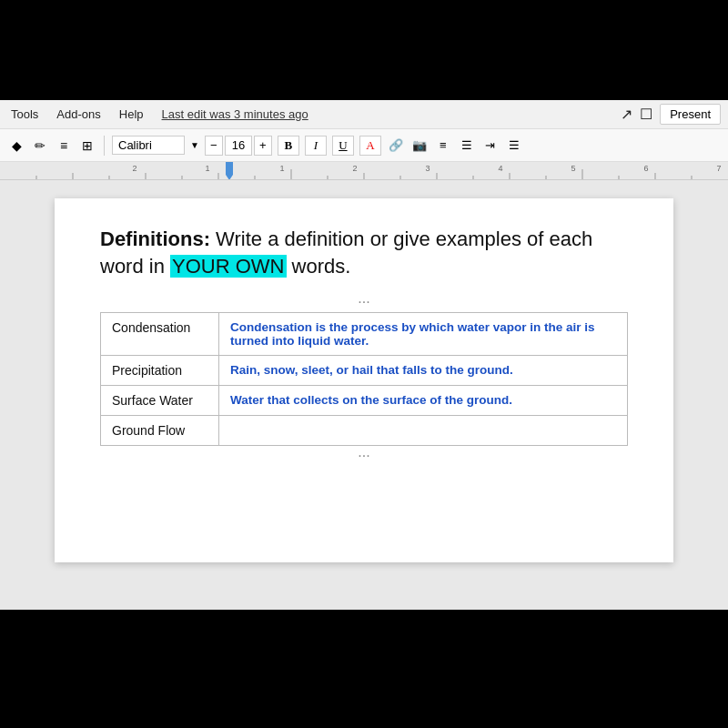 The image size is (728, 728). What do you see at coordinates (364, 253) in the screenshot?
I see `heading: Definitions: Write a definition or give …` at bounding box center [364, 253].